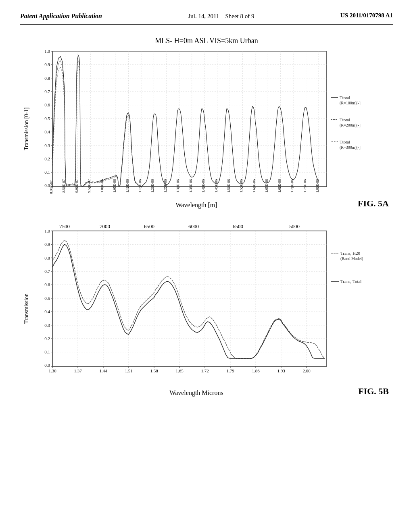 The image size is (413, 532). I want to click on svg-text: 2.00, so click(307, 371).